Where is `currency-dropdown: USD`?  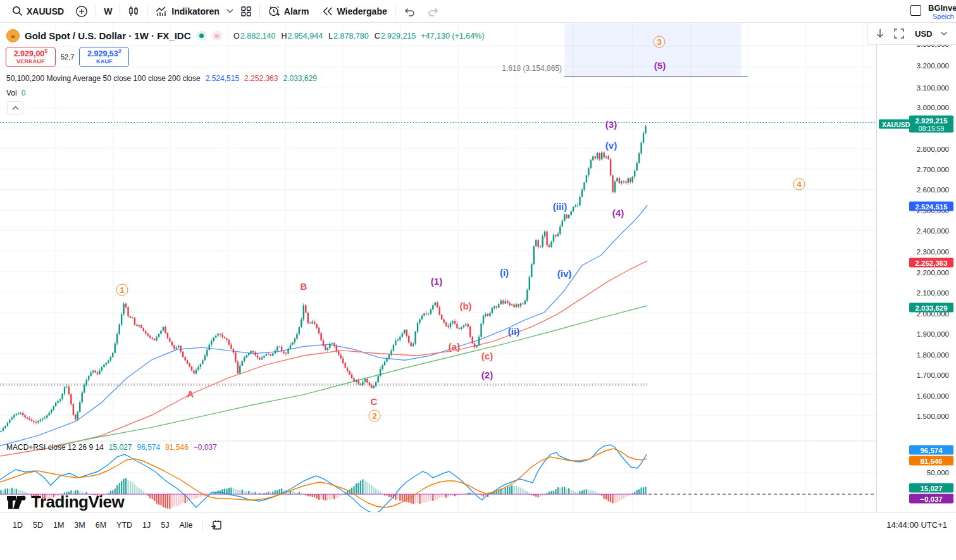
currency-dropdown: USD is located at coordinates (931, 34).